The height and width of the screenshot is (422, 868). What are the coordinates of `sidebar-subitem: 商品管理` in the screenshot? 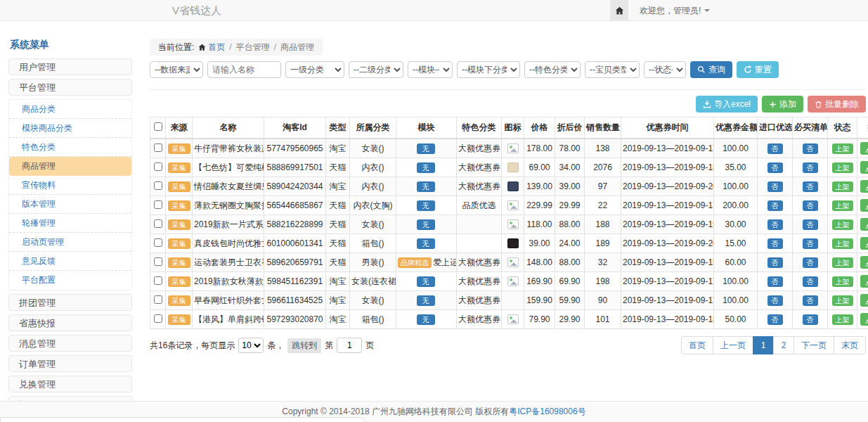 It's located at (70, 166).